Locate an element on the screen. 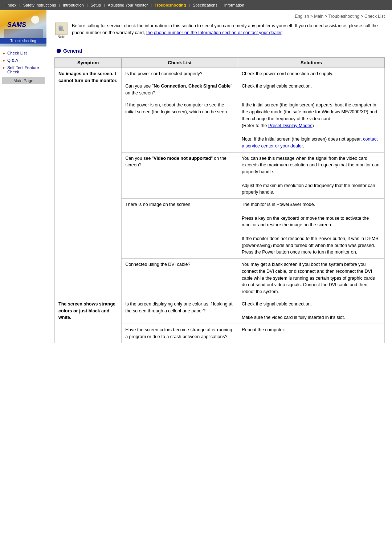 This screenshot has width=392, height=555. nav-adjusting: Adjusting Your Monitor is located at coordinates (128, 5).